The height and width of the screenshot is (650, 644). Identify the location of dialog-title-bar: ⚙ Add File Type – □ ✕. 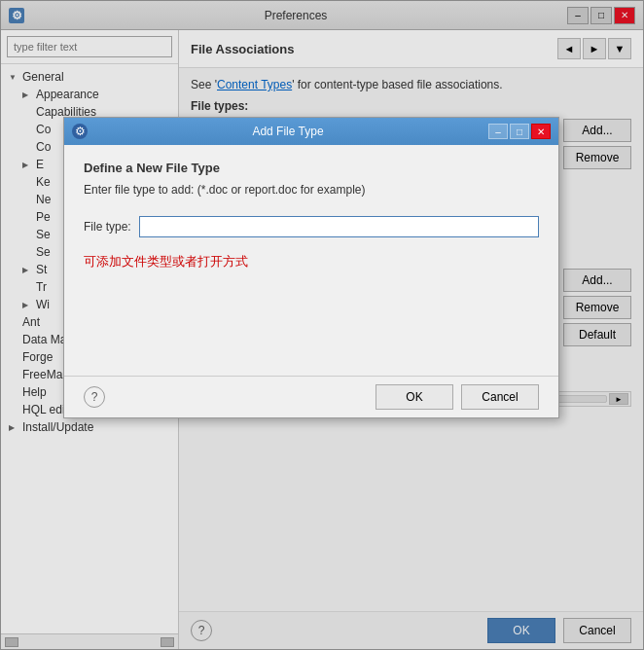
(311, 131).